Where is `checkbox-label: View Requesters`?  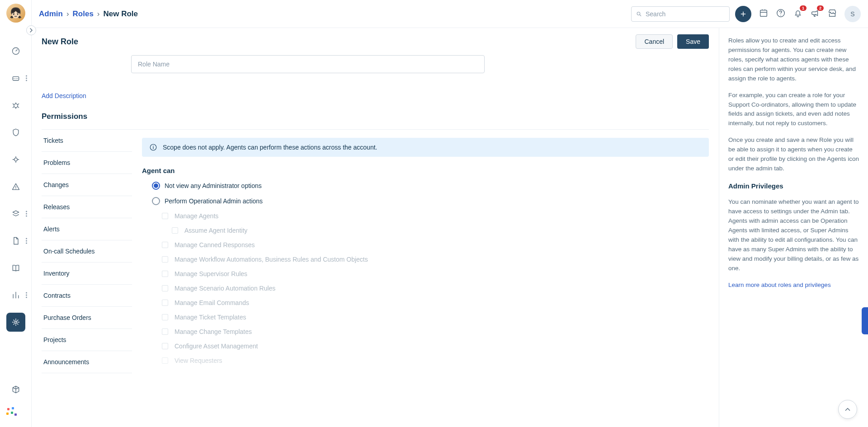
checkbox-label: View Requesters is located at coordinates (198, 361).